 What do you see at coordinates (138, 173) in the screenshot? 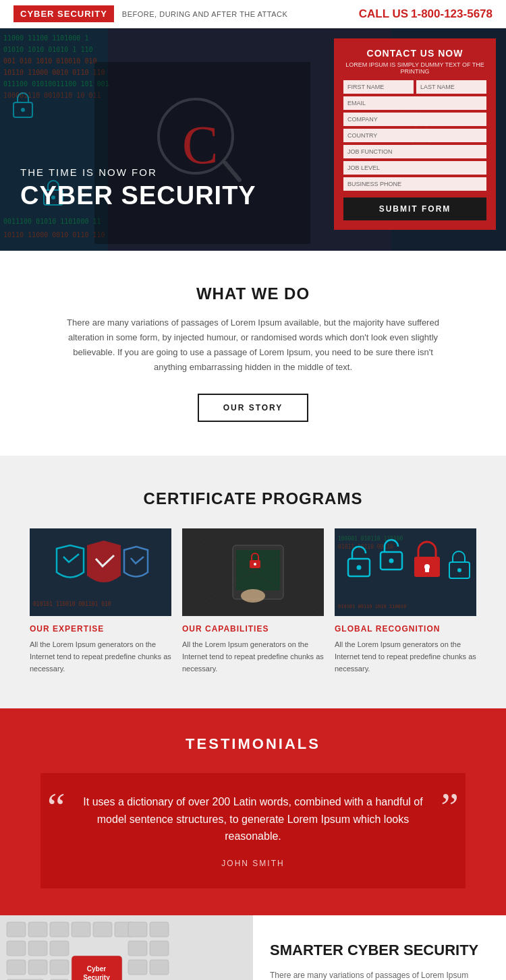
I see `hero-subtitle: THE TIME IS NOW FOR` at bounding box center [138, 173].